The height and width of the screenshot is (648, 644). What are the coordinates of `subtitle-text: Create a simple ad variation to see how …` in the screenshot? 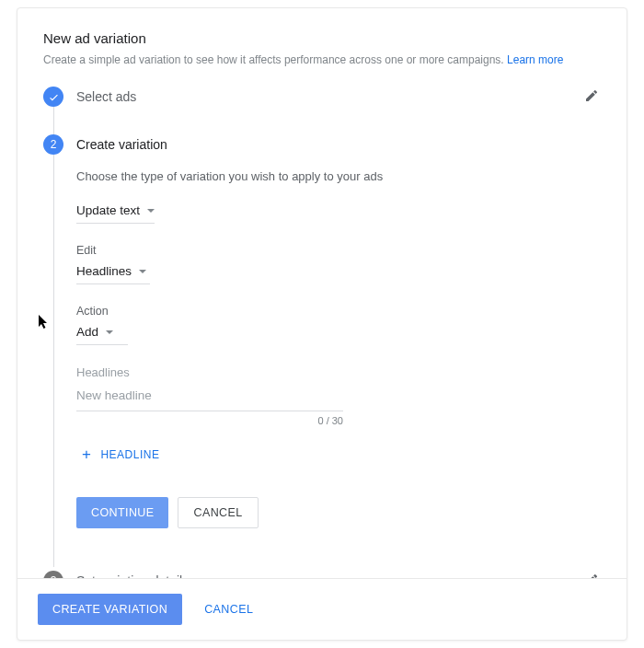 It's located at (274, 60).